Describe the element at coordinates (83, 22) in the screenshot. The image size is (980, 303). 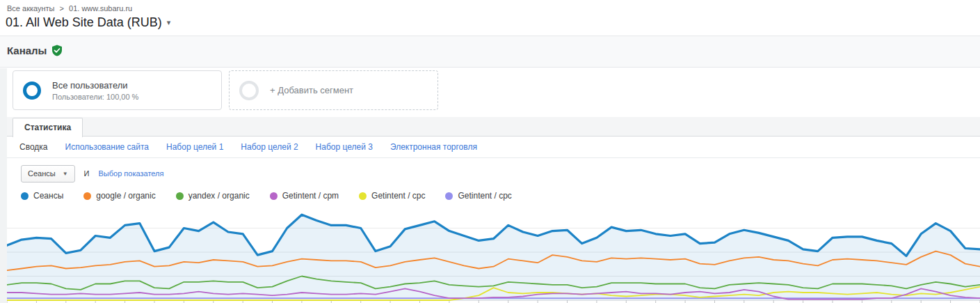
I see `view-title: 01. All Web Site Data (RUB)` at that location.